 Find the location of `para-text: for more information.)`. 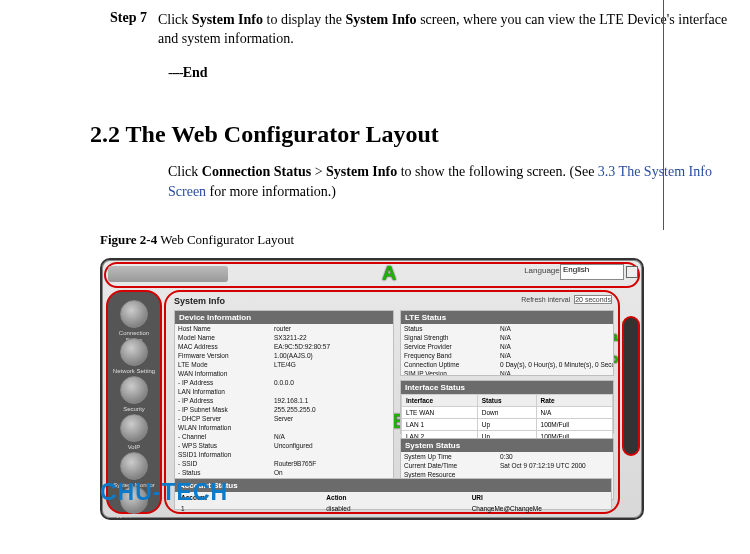

para-text: for more information.) is located at coordinates (271, 192).